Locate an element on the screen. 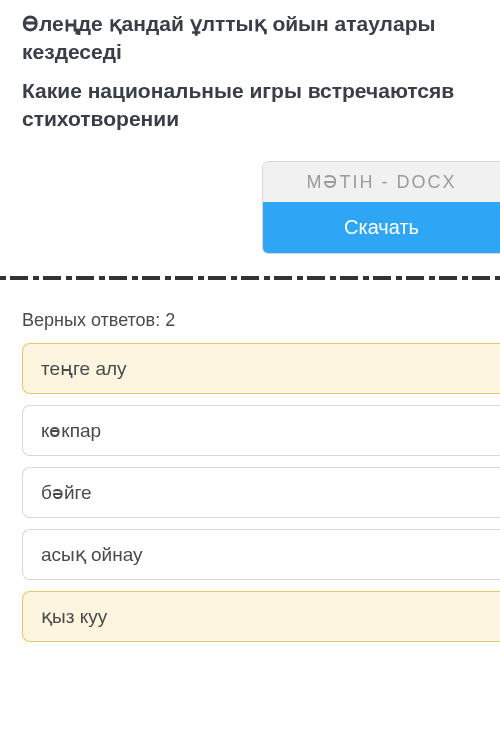 The height and width of the screenshot is (748, 500). section-divider is located at coordinates (250, 278).